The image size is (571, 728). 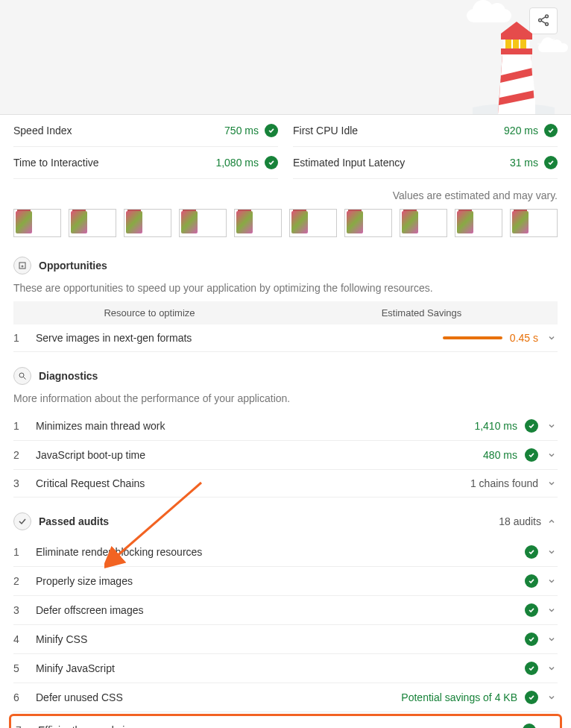 What do you see at coordinates (286, 721) in the screenshot?
I see `passed-audit-row: 7Efficiently encode images` at bounding box center [286, 721].